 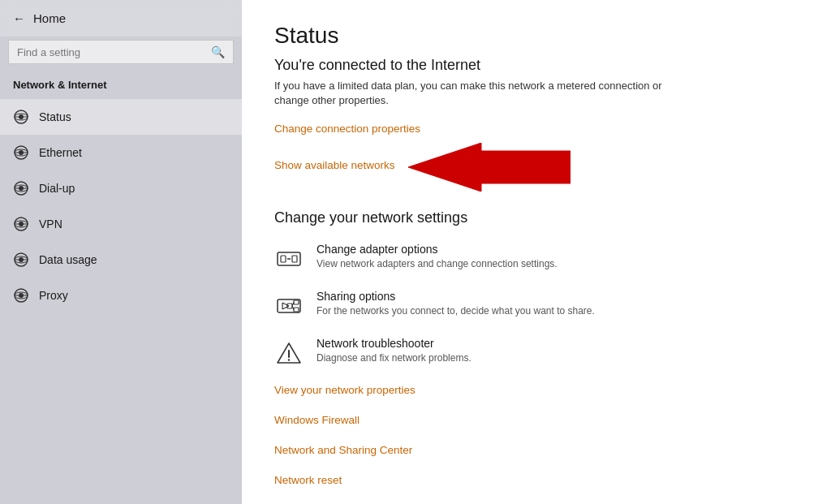 What do you see at coordinates (456, 296) in the screenshot?
I see `sharing-title: Sharing options` at bounding box center [456, 296].